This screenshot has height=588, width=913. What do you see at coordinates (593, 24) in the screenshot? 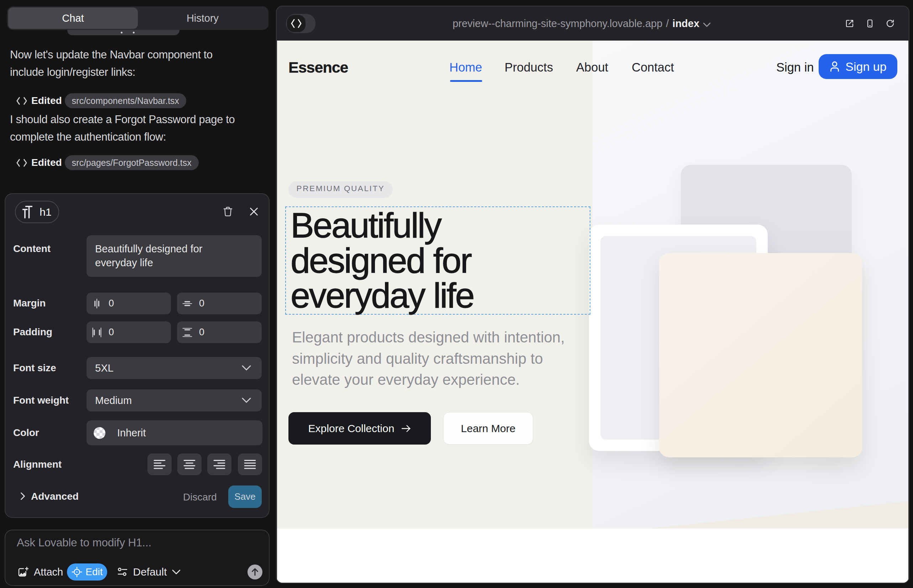
I see `preview-browser-bar: preview--charming-site-symphony.lovable.…` at bounding box center [593, 24].